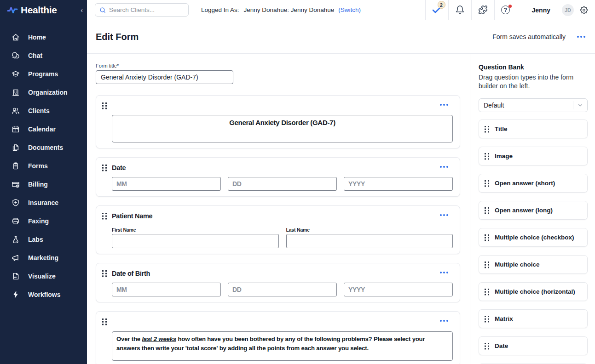 This screenshot has height=364, width=595. Describe the element at coordinates (16, 203) in the screenshot. I see `insurance-icon` at that location.